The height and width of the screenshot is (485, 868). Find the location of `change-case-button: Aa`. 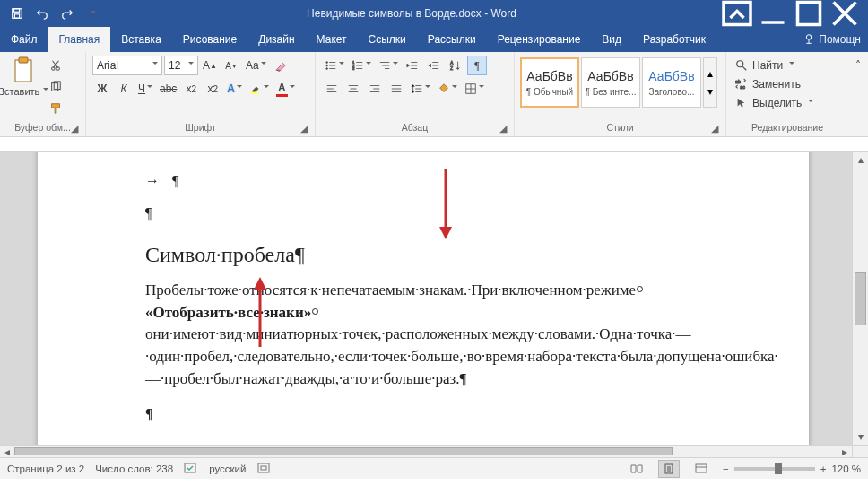

change-case-button: Aa is located at coordinates (256, 65).